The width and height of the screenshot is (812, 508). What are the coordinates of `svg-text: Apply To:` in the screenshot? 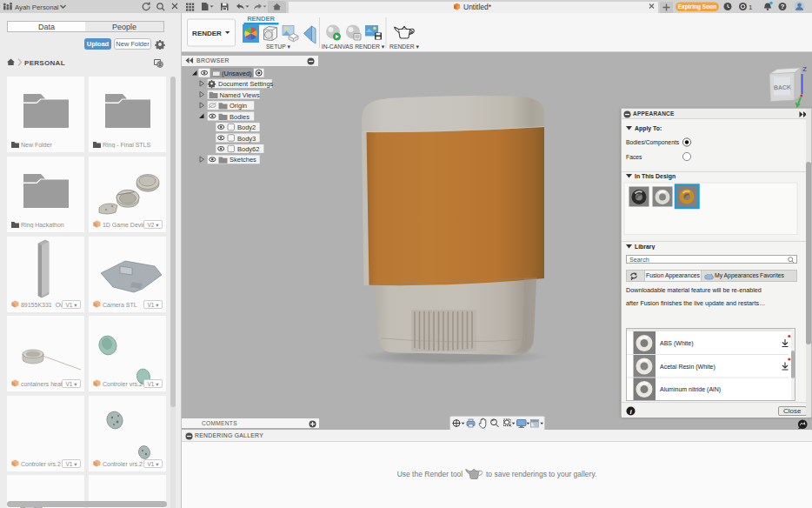 It's located at (649, 129).